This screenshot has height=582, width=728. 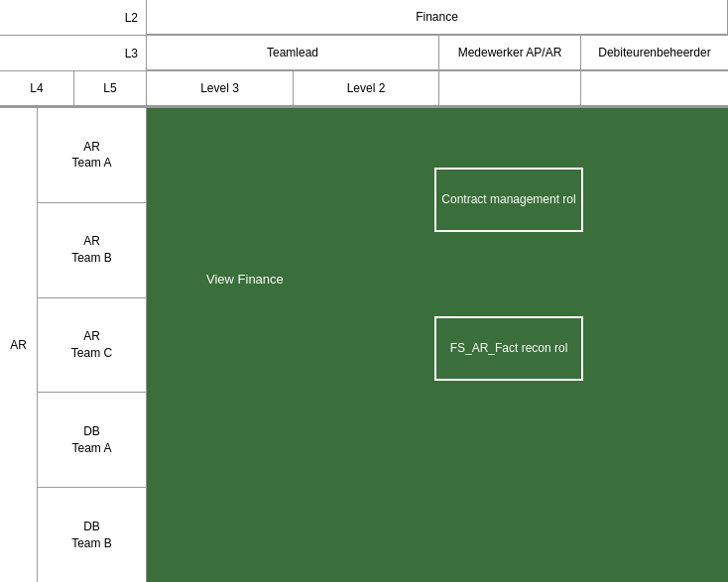 I want to click on l3-label: L3, so click(x=73, y=54).